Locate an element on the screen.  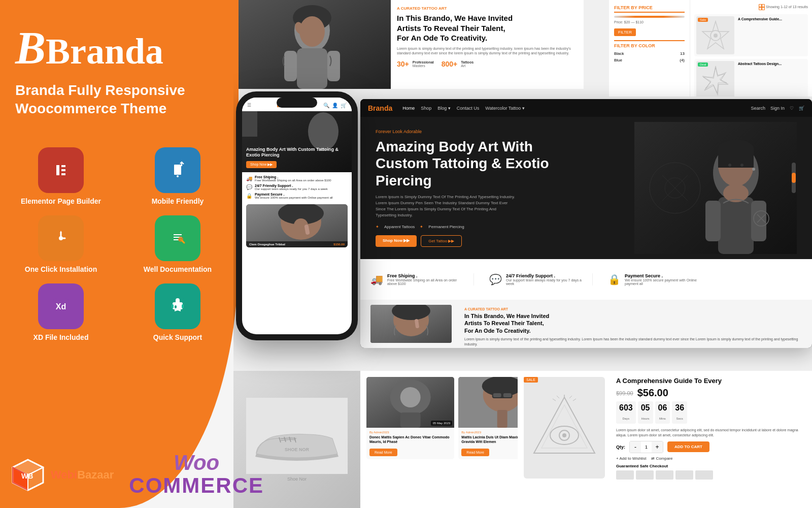
wishlist-compare-row: + Add to Wishlist ⇌ Compare is located at coordinates (711, 458).